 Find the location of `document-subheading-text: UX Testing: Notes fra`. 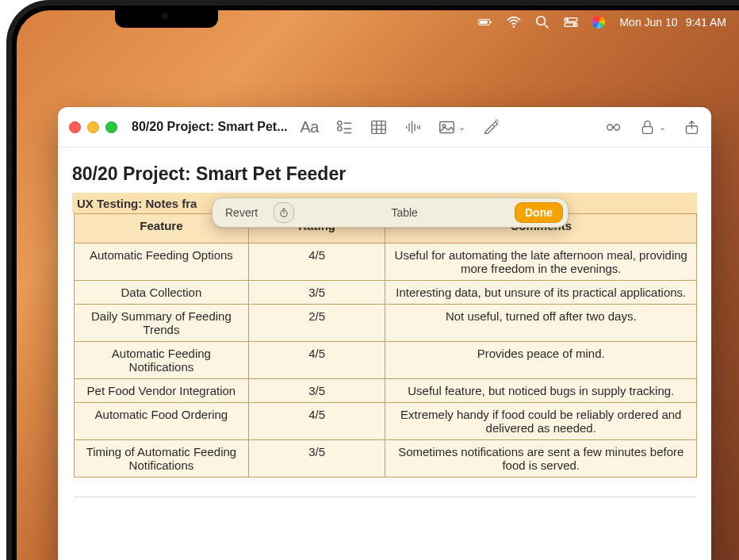

document-subheading-text: UX Testing: Notes fra is located at coordinates (136, 203).